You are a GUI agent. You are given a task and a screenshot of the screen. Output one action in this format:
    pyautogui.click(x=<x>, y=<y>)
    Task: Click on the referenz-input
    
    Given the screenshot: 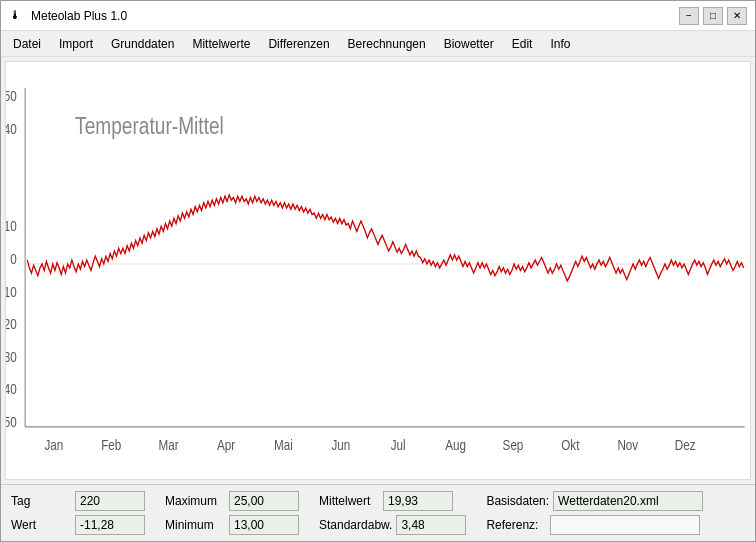 What is the action you would take?
    pyautogui.click(x=625, y=525)
    